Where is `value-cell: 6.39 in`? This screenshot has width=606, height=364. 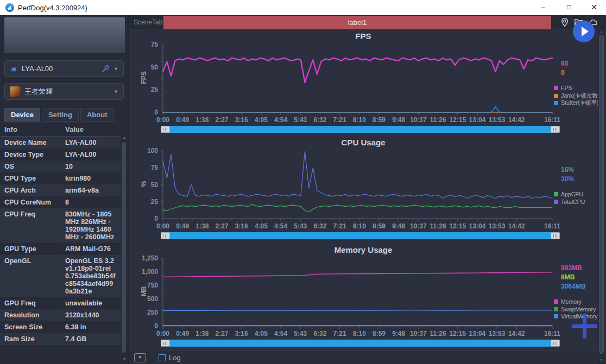 value-cell: 6.39 in is located at coordinates (90, 327).